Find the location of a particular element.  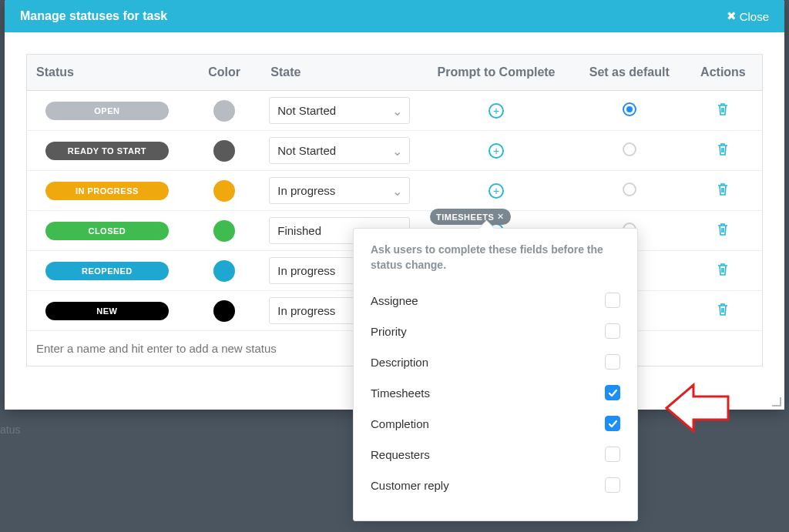

popover-option: Timesheets is located at coordinates (495, 393).